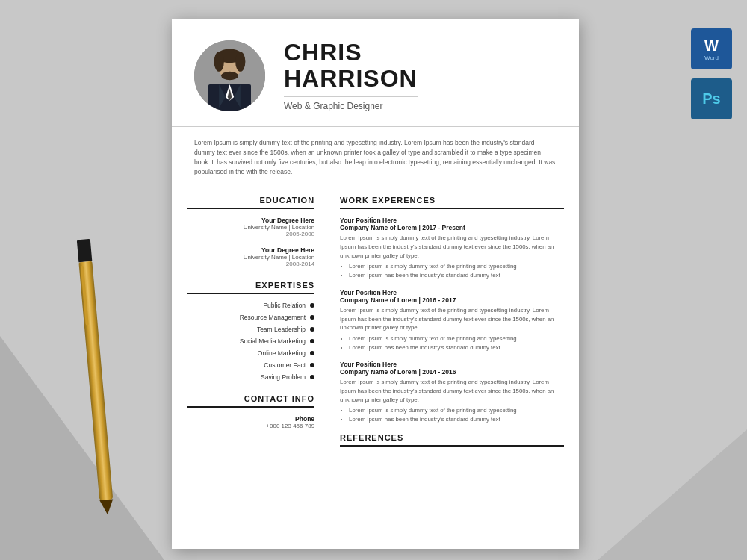  What do you see at coordinates (251, 419) in the screenshot?
I see `phone-label: Phone` at bounding box center [251, 419].